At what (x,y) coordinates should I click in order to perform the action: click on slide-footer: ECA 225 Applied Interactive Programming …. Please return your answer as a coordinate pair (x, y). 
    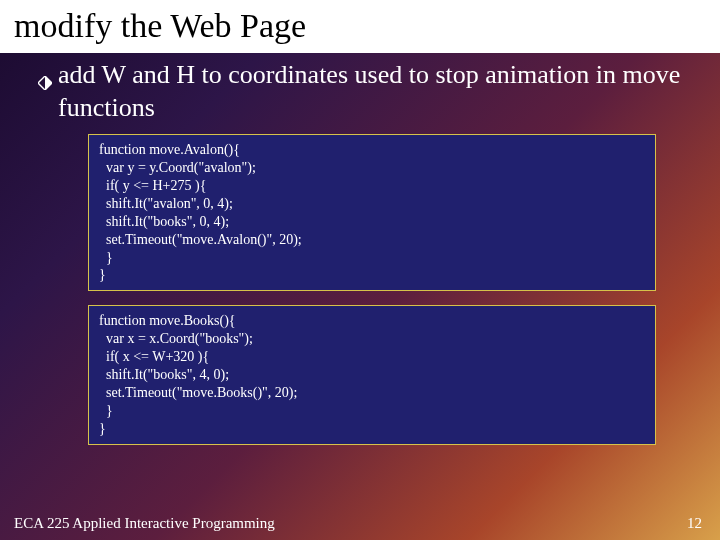
    Looking at the image, I should click on (360, 524).